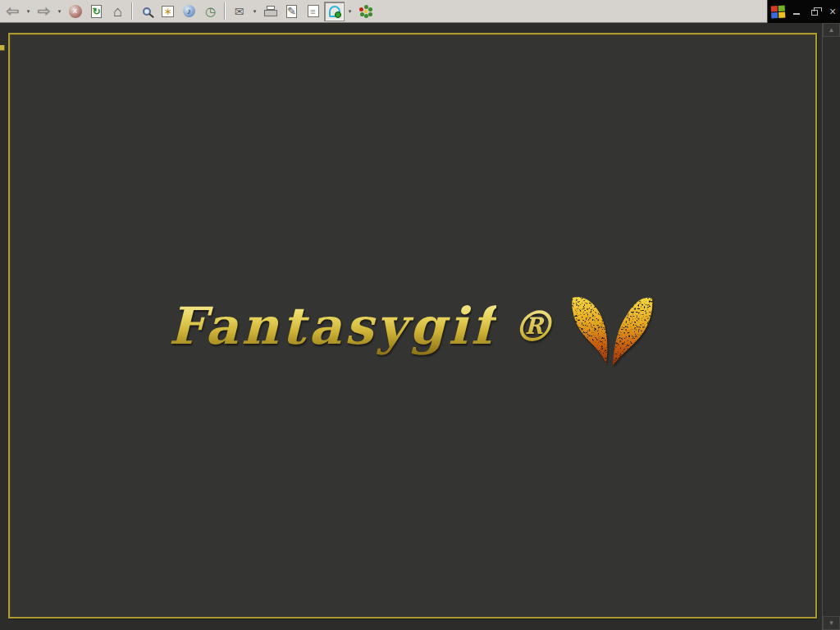  I want to click on messenger-dropdown-button: ▾, so click(349, 11).